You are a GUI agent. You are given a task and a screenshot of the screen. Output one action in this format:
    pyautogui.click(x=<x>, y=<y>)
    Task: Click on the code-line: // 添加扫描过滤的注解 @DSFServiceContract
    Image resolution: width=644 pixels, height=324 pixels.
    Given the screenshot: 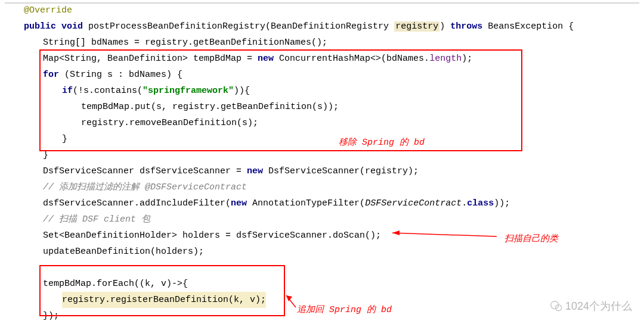 What is the action you would take?
    pyautogui.click(x=322, y=187)
    